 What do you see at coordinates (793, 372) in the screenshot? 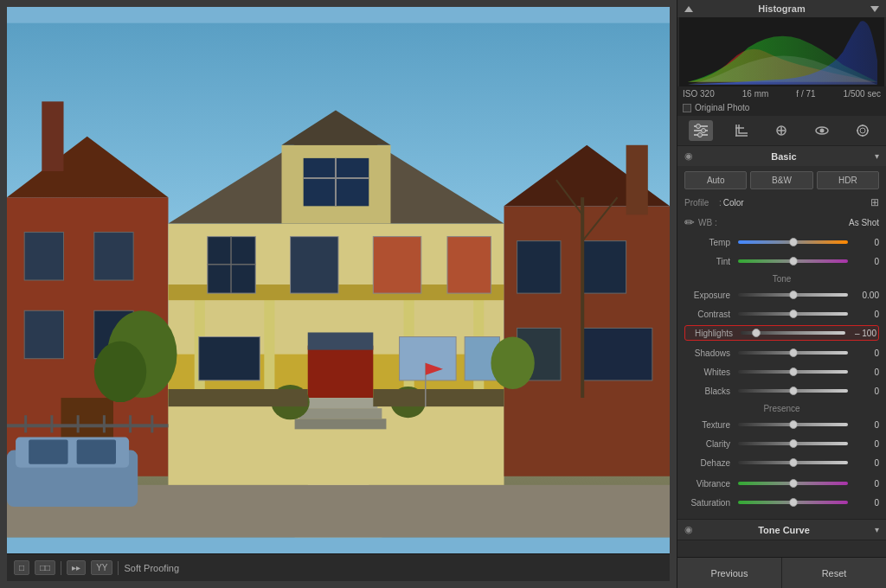
I see `whites-thumb` at bounding box center [793, 372].